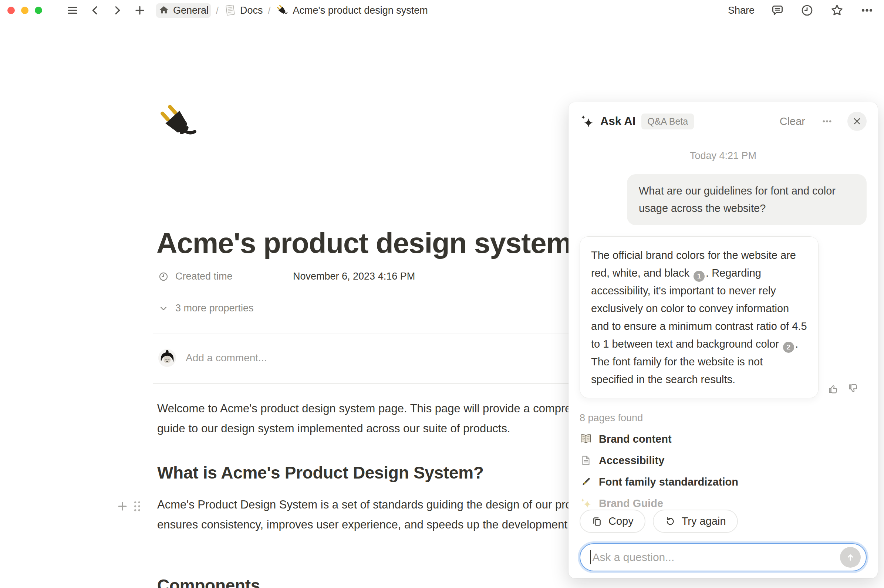 Image resolution: width=884 pixels, height=588 pixels. What do you see at coordinates (129, 506) in the screenshot?
I see `block-hover-controls` at bounding box center [129, 506].